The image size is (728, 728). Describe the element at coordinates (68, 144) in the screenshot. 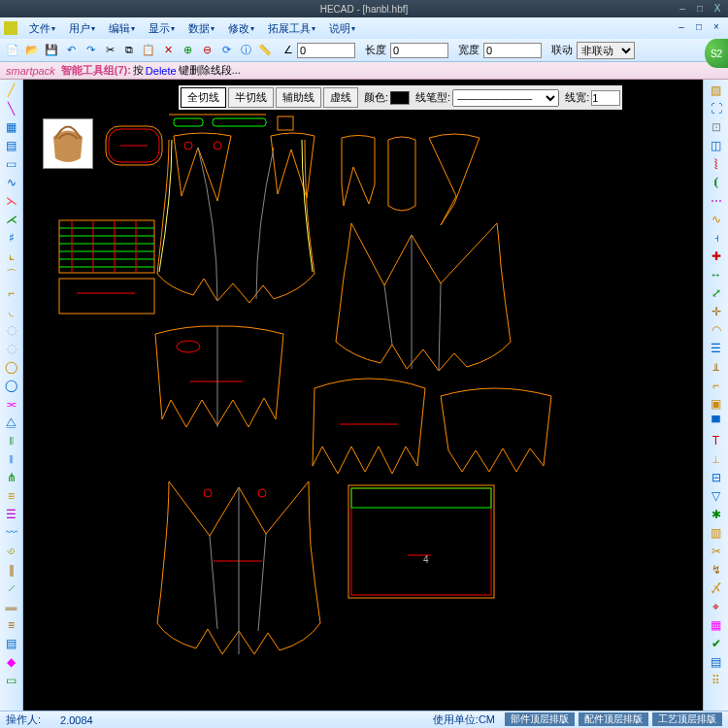

I see `product-thumbnail` at that location.